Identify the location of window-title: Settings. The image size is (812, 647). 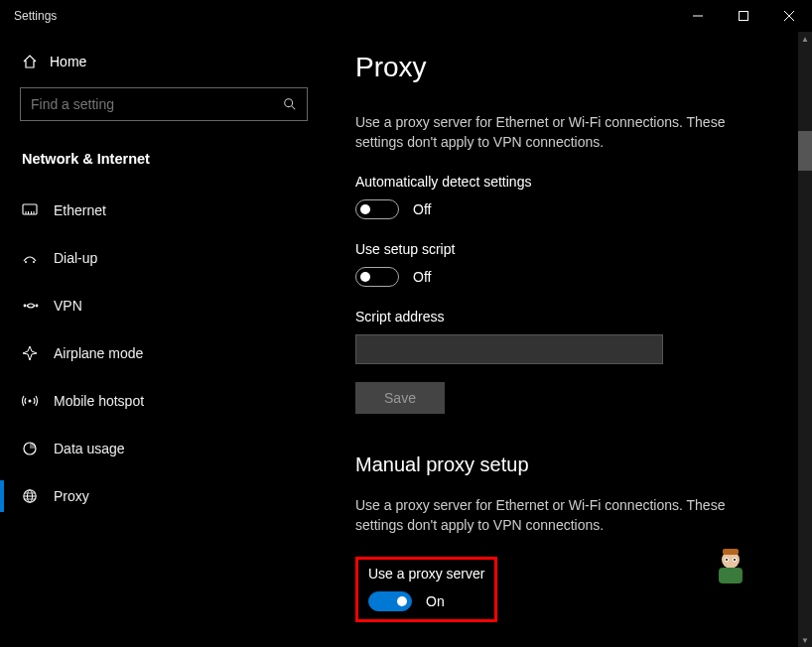
(36, 16).